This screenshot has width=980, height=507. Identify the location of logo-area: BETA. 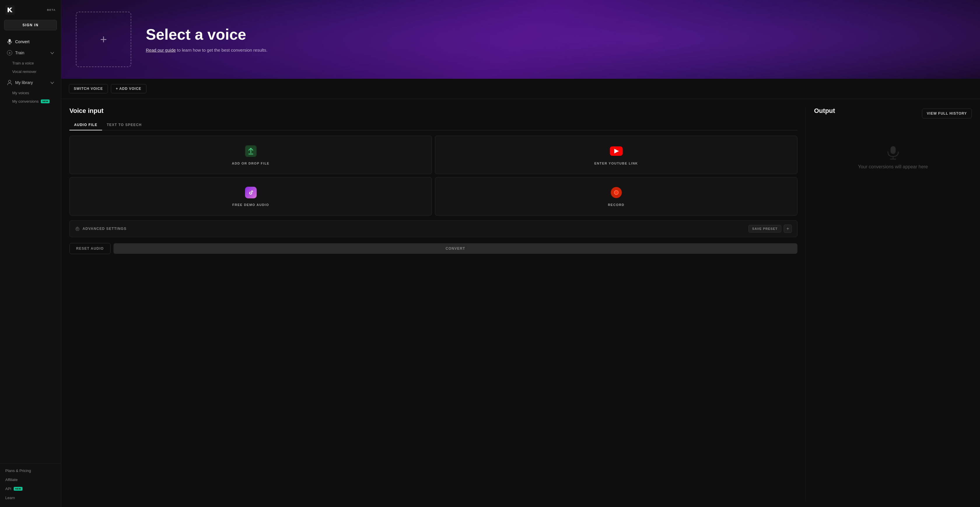
(30, 9).